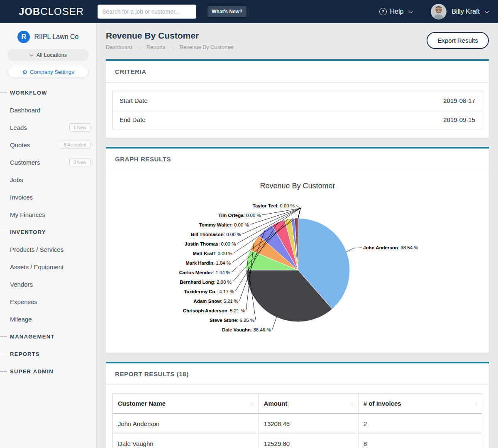  Describe the element at coordinates (48, 302) in the screenshot. I see `sidebar-item-expenses: Expenses` at that location.